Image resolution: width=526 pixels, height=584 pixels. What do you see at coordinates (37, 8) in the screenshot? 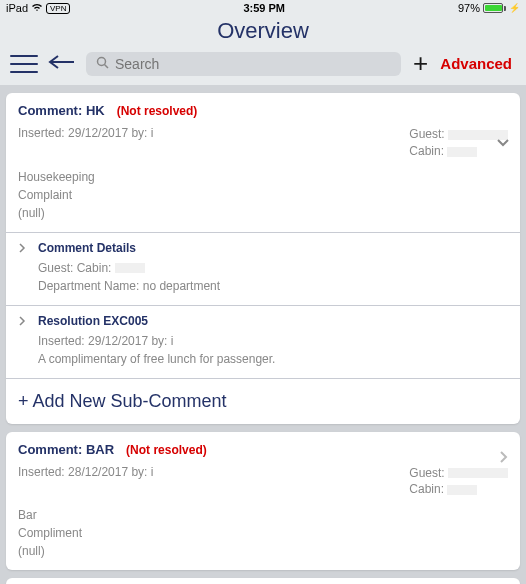
I see `wifi-icon` at bounding box center [37, 8].